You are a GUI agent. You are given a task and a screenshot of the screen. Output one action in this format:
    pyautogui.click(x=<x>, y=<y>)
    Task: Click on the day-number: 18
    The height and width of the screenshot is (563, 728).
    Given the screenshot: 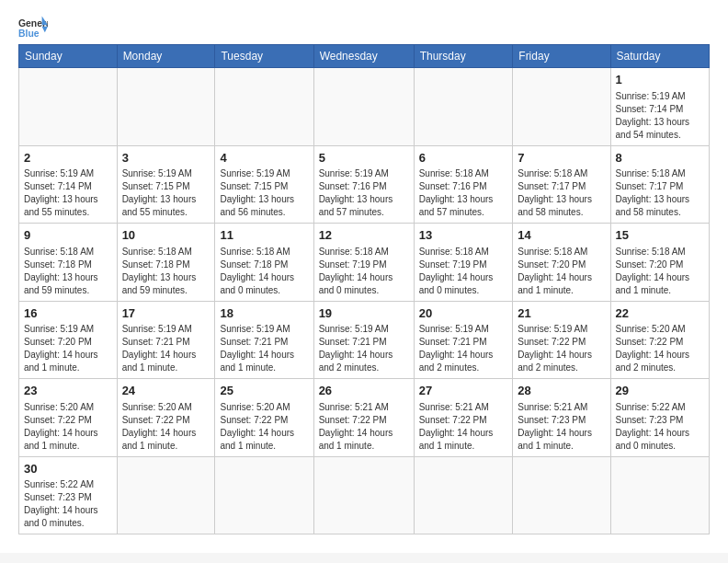 What is the action you would take?
    pyautogui.click(x=264, y=314)
    